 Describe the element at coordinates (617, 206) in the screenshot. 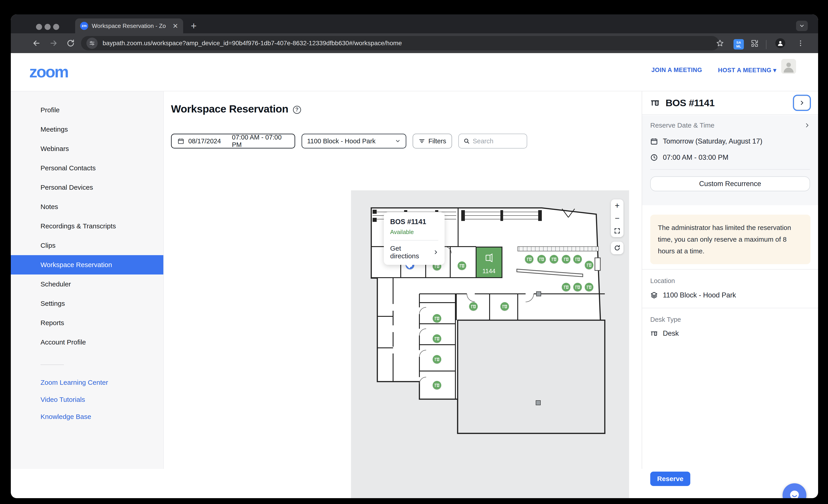

I see `zoom-in-button: +` at that location.